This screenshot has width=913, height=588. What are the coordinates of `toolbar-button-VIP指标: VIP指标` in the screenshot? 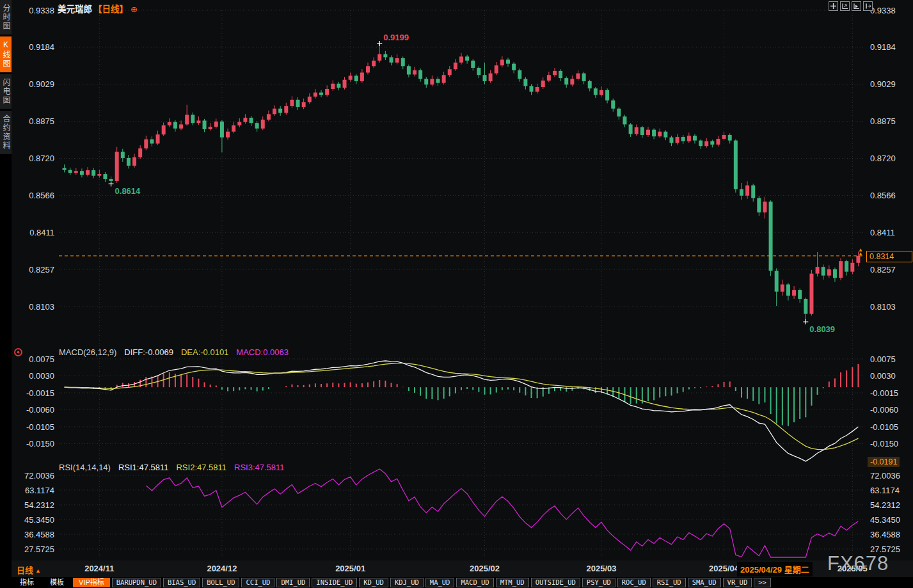 It's located at (91, 582).